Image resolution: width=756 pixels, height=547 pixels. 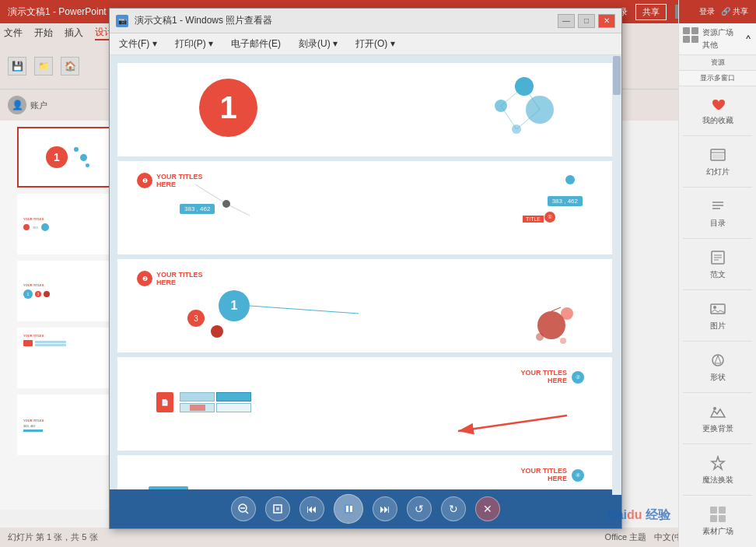 I want to click on slide1-number-1: 1, so click(x=229, y=107).